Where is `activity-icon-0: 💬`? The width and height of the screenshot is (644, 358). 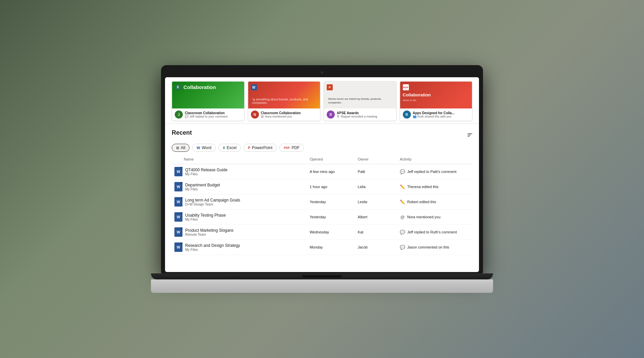 activity-icon-0: 💬 is located at coordinates (402, 172).